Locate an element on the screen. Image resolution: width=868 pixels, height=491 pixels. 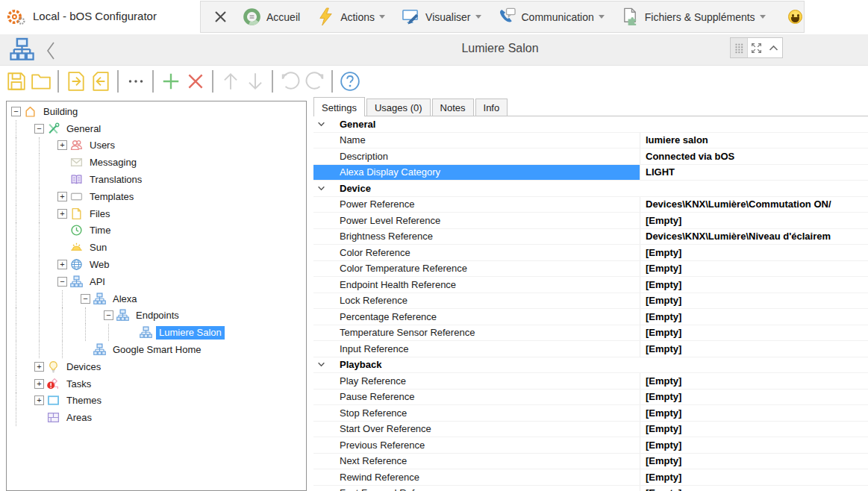
toolbar-item-actions: Actions is located at coordinates (351, 16).